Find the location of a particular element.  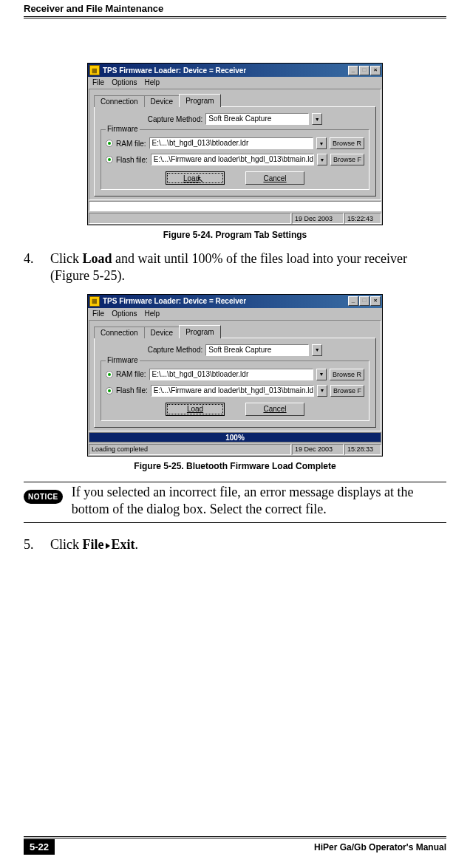

status-bar: Loading completed 19 Dec 2003 15:28:33 is located at coordinates (235, 449).